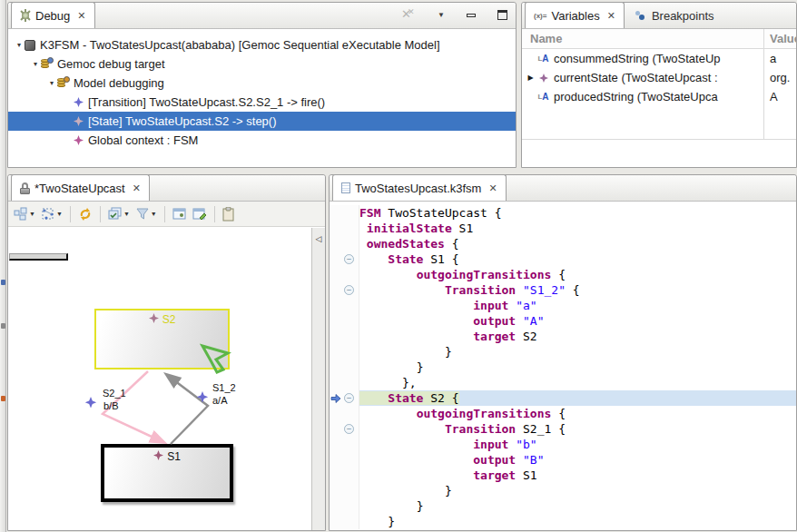  I want to click on code-line: ownedStates {, so click(563, 243).